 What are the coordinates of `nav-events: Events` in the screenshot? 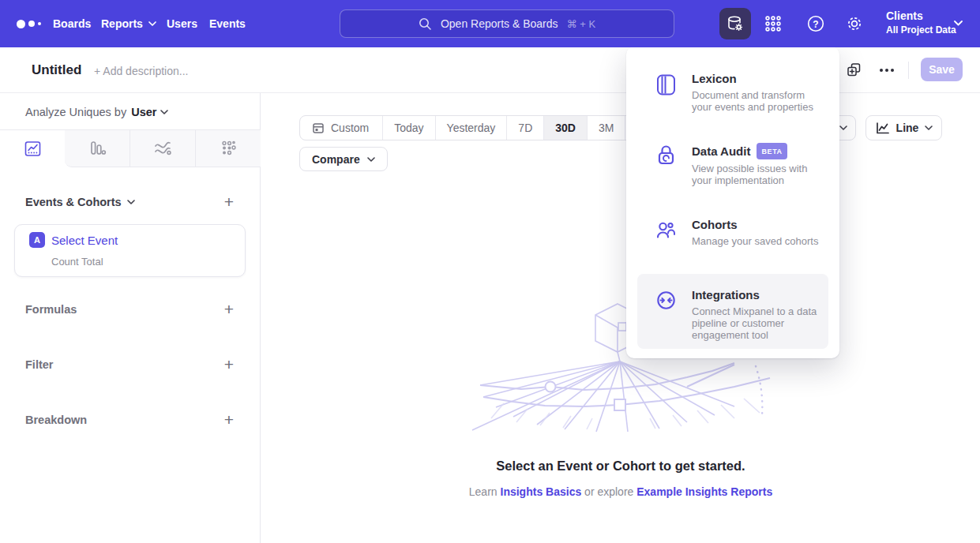 It's located at (227, 24).